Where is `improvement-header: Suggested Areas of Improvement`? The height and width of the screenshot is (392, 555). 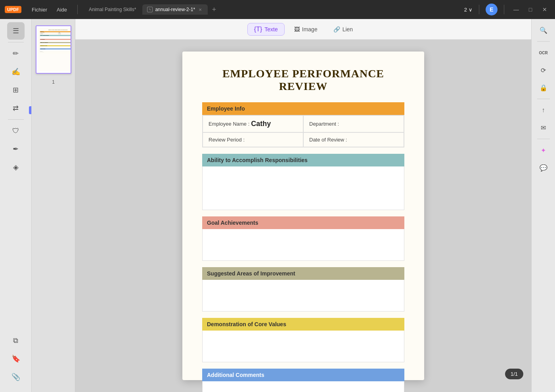 improvement-header: Suggested Areas of Improvement is located at coordinates (303, 273).